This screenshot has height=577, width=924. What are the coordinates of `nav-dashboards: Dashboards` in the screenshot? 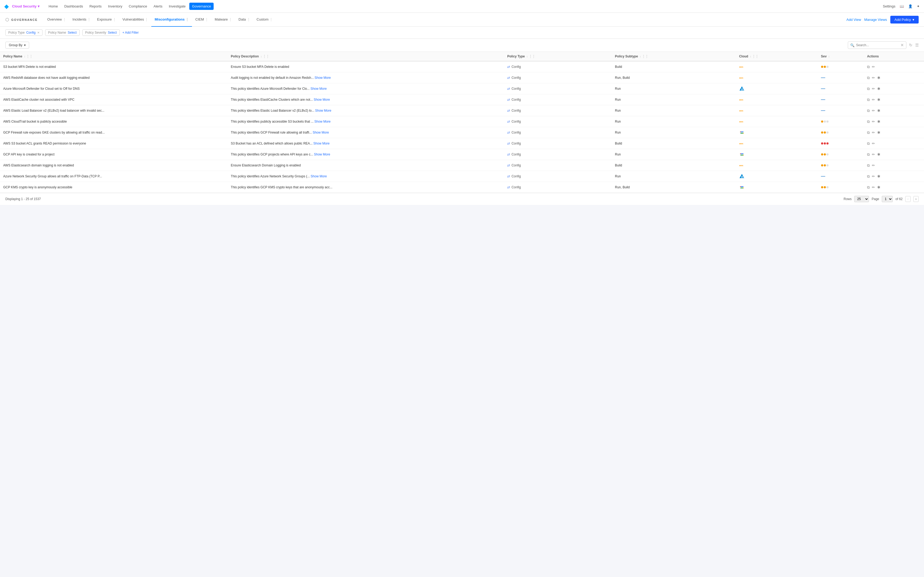 It's located at (73, 6).